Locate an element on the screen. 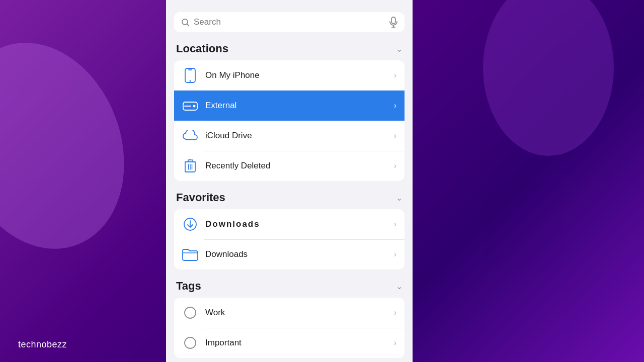 Image resolution: width=644 pixels, height=362 pixels. external-drive-icon is located at coordinates (190, 106).